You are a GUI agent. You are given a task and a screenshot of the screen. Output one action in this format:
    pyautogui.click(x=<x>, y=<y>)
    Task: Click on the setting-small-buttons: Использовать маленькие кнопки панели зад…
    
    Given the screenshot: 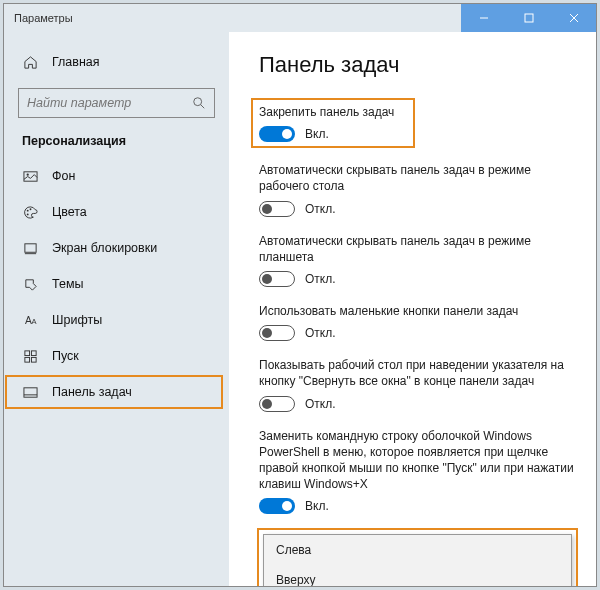 What is the action you would take?
    pyautogui.click(x=418, y=322)
    